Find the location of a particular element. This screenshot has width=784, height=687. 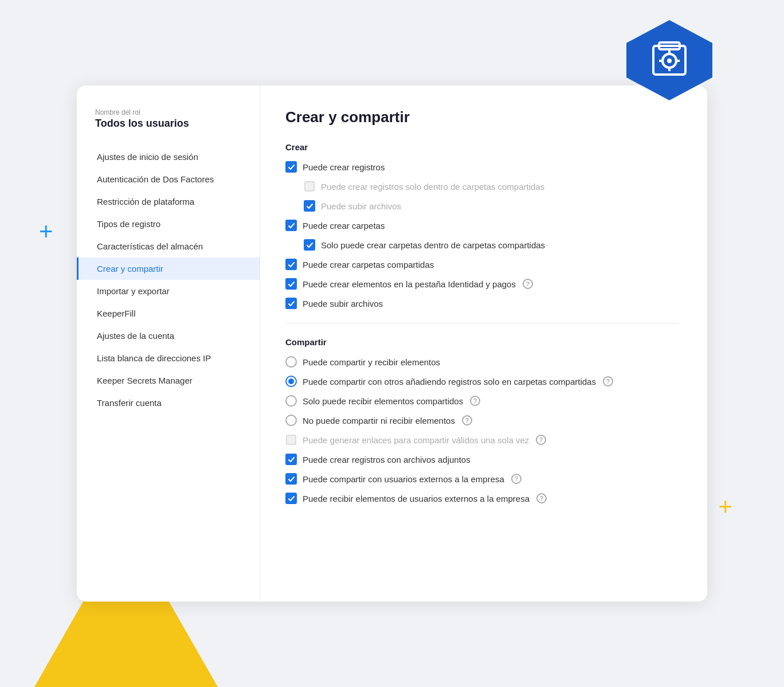

option-label-subir-archivos: Puede subir archivos is located at coordinates (343, 304).